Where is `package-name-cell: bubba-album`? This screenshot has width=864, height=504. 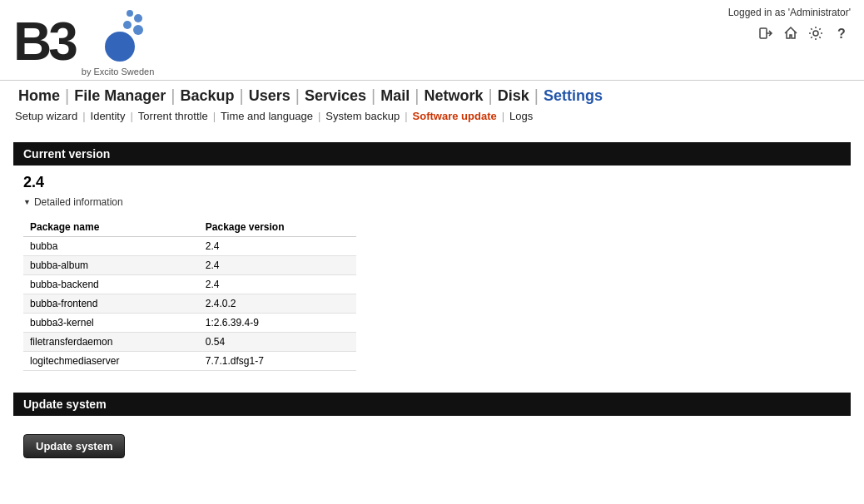
package-name-cell: bubba-album is located at coordinates (112, 266).